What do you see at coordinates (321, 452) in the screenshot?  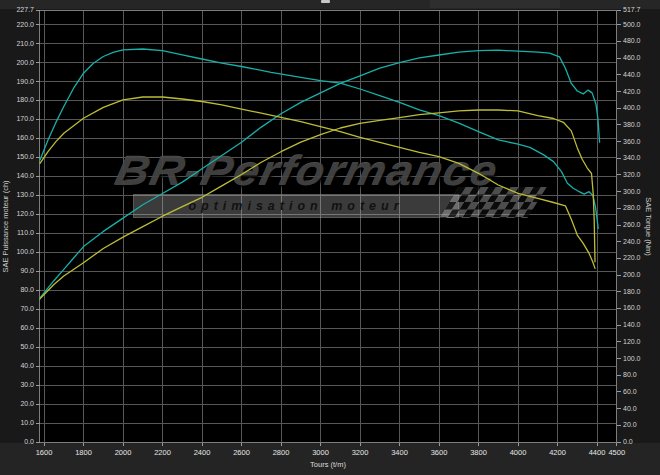 I see `x-tick-label: 3000` at bounding box center [321, 452].